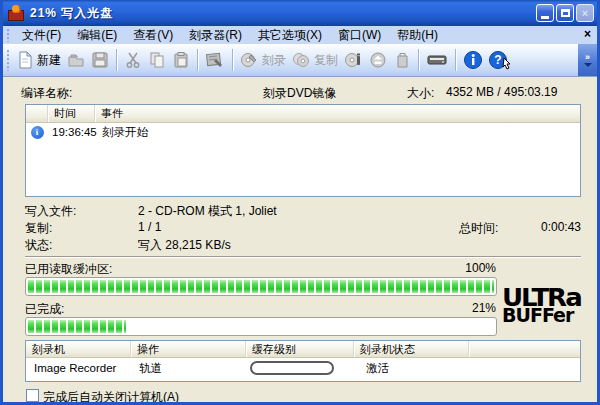  I want to click on read-buffer-label: 已用读取缓冲区:, so click(68, 270).